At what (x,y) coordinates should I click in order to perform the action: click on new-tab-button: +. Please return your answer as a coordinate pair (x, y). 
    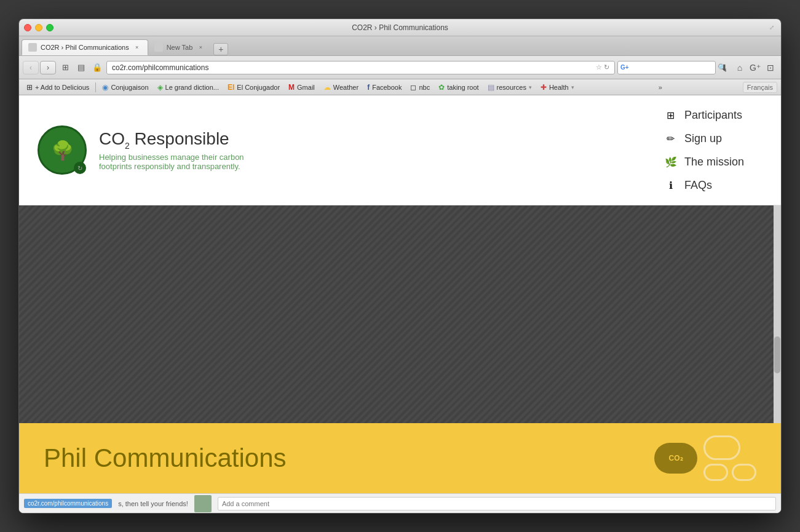
    Looking at the image, I should click on (221, 49).